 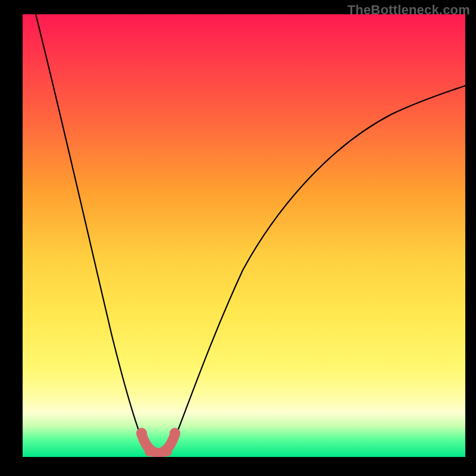 What do you see at coordinates (167, 452) in the screenshot?
I see `valley-marker-dot-midright` at bounding box center [167, 452].